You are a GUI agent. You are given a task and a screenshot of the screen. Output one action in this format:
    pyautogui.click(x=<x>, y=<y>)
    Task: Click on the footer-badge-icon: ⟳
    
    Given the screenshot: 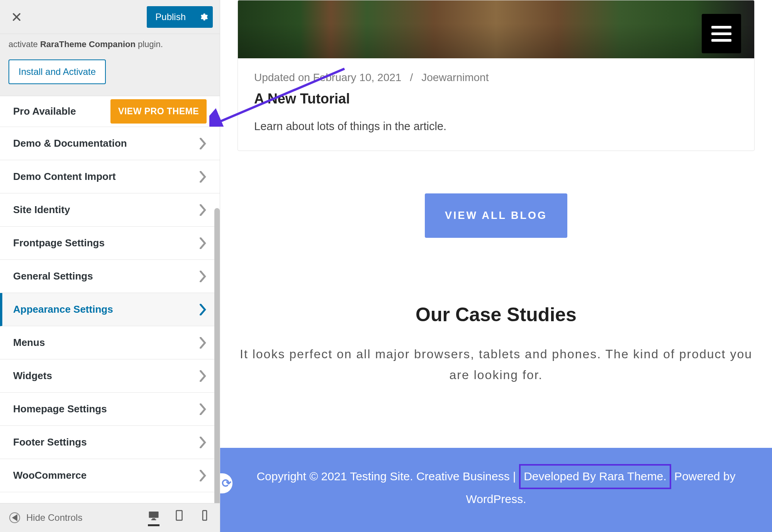 What is the action you would take?
    pyautogui.click(x=226, y=483)
    